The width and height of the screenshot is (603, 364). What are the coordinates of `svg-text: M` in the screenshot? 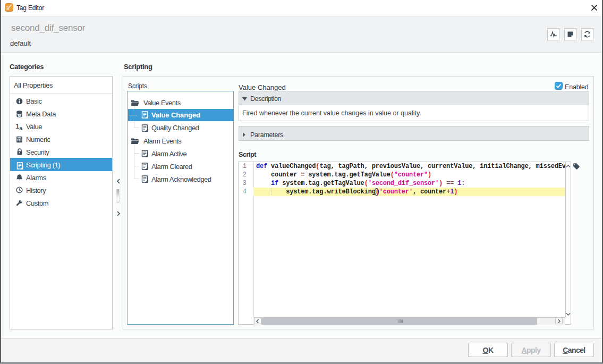 It's located at (20, 115).